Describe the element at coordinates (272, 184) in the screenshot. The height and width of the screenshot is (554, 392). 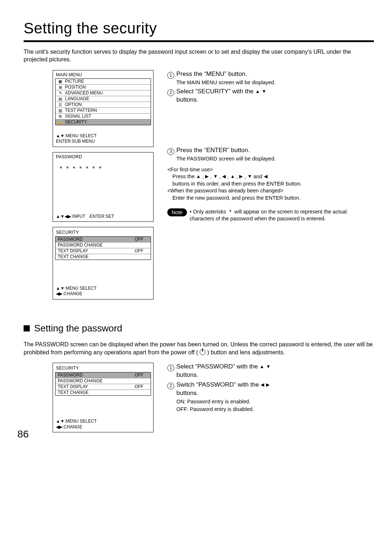
I see `first-time-l2: buttons in this order, and then press th…` at that location.